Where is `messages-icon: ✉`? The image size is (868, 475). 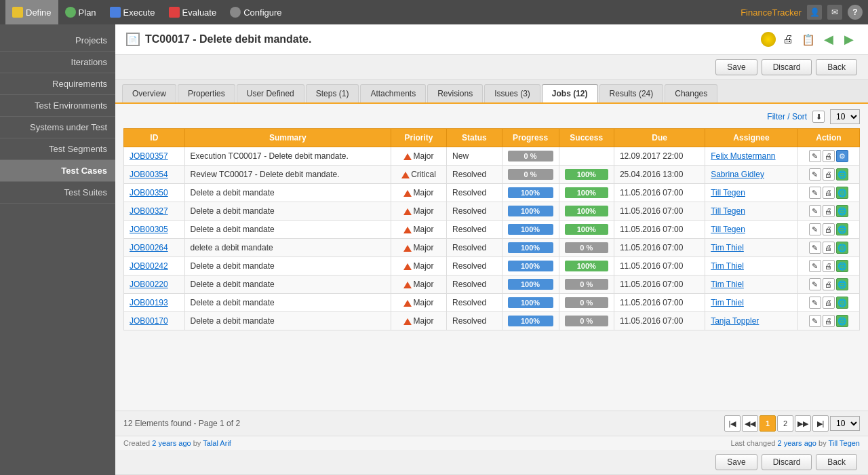
messages-icon: ✉ is located at coordinates (835, 12).